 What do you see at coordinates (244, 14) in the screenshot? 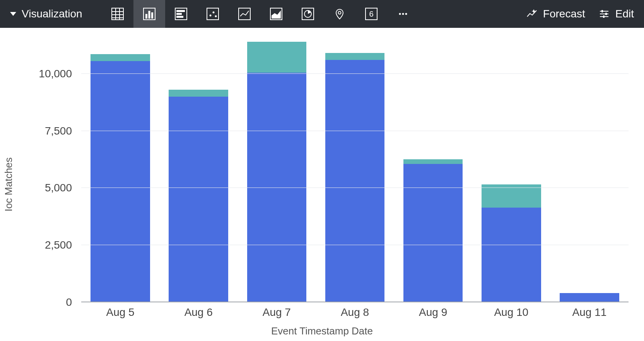
I see `chart-type-line` at bounding box center [244, 14].